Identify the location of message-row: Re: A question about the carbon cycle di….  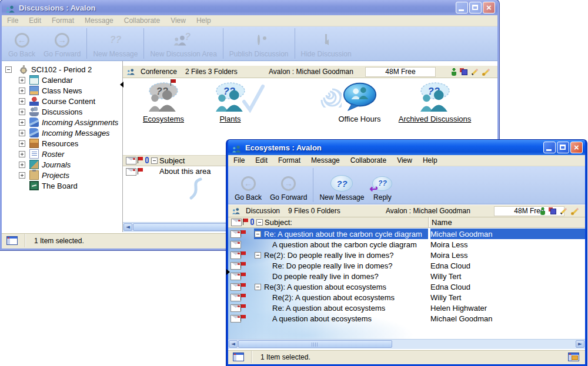
(407, 234).